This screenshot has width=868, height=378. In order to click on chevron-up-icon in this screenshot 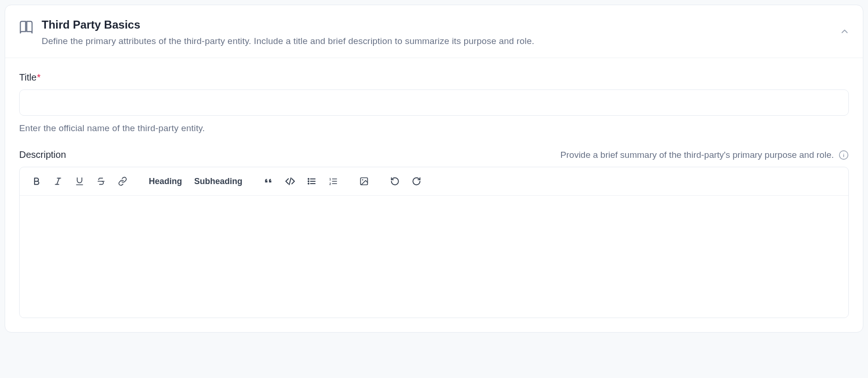, I will do `click(845, 31)`.